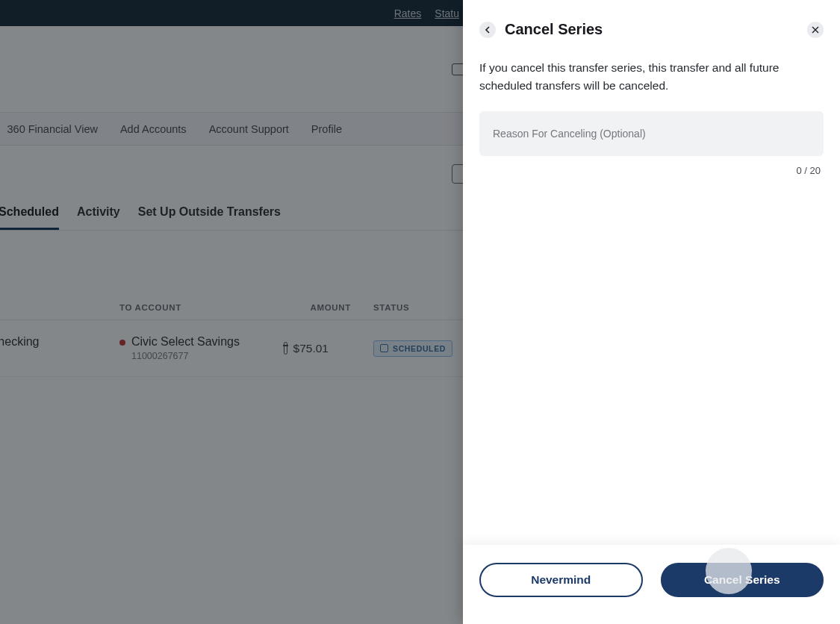 Image resolution: width=840 pixels, height=624 pixels. Describe the element at coordinates (651, 134) in the screenshot. I see `reason-input-wrap` at that location.